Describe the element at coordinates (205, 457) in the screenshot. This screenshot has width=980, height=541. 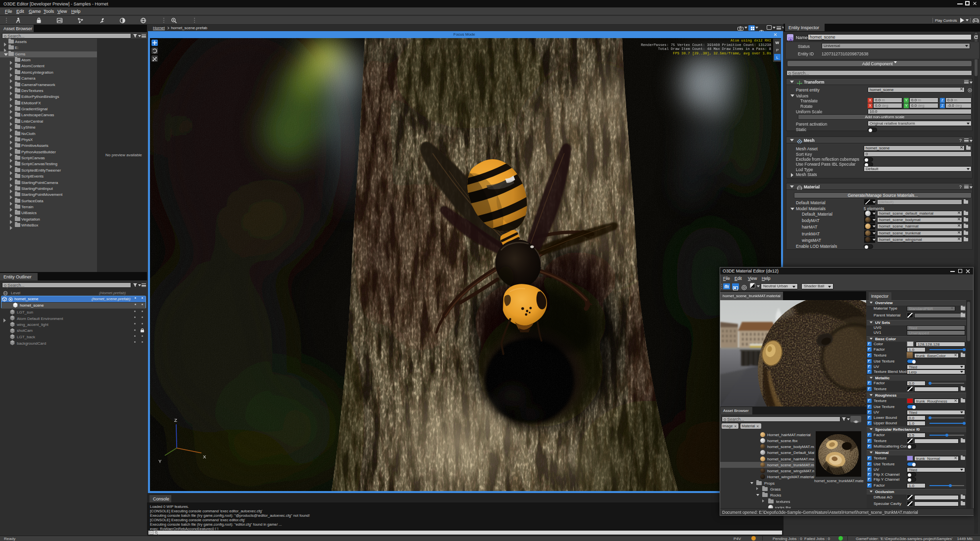
I see `svg-text: X` at that location.